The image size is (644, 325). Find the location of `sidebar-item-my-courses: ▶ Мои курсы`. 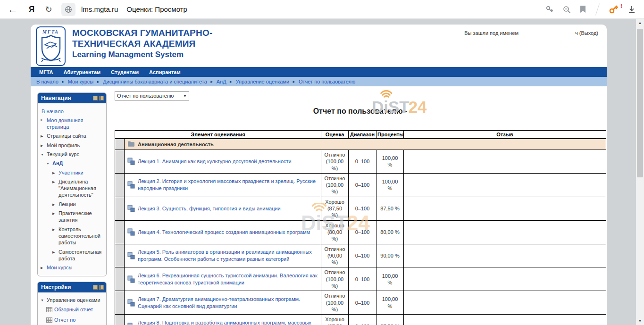

sidebar-item-my-courses: ▶ Мои курсы is located at coordinates (73, 268).